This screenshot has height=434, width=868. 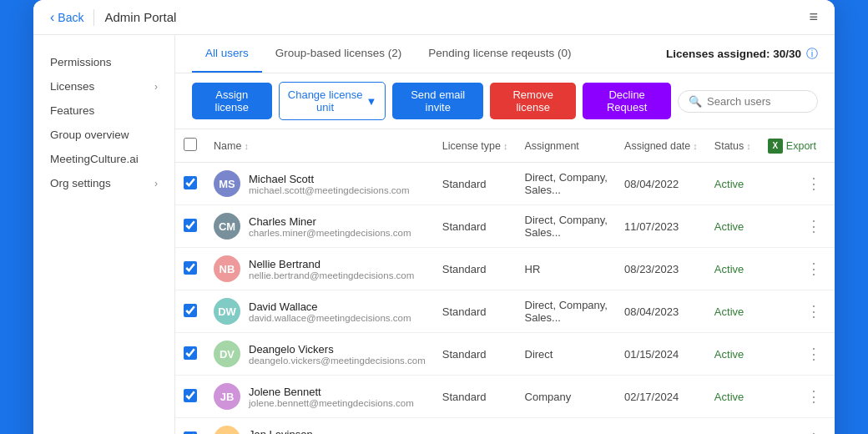 I want to click on table-row: NB Nellie Bertrand nellie.bertrand@meeti…, so click(x=505, y=269).